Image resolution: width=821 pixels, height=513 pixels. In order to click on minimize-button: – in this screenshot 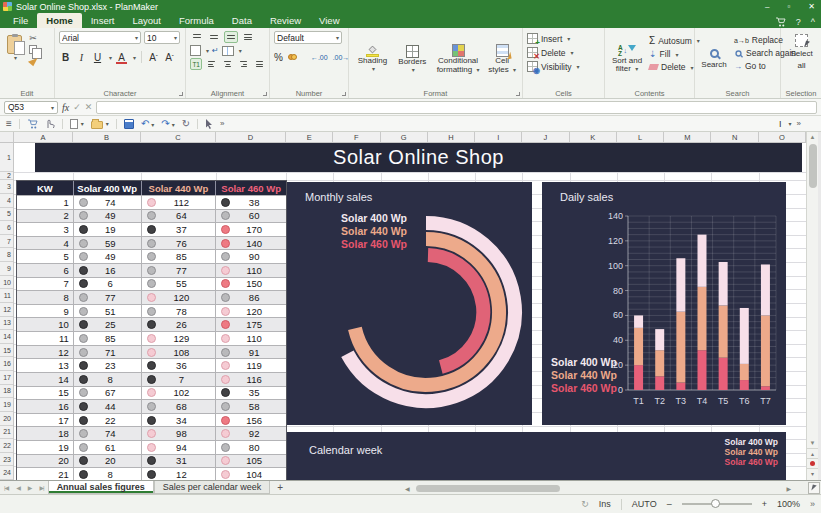, I will do `click(767, 6)`.